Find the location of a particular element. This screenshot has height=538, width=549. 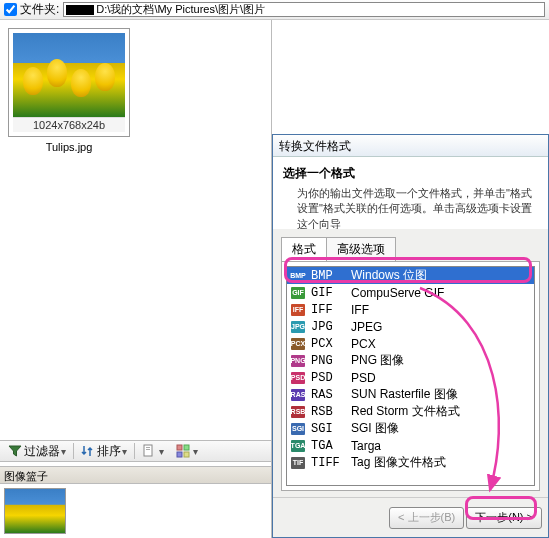

format-row-bmp: BMPBMPWindows 位图 is located at coordinates (410, 276).